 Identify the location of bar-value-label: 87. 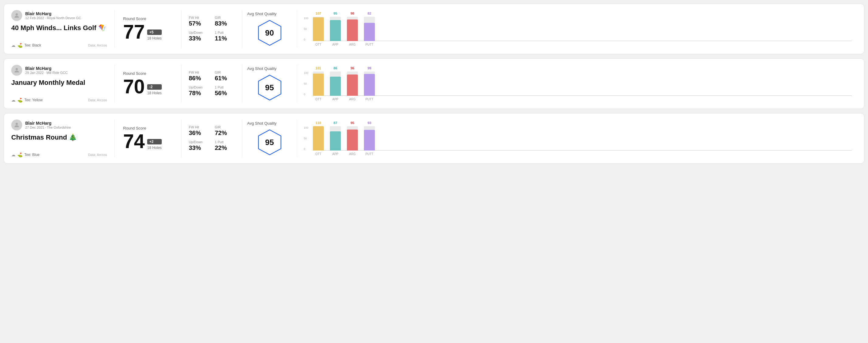
(336, 123).